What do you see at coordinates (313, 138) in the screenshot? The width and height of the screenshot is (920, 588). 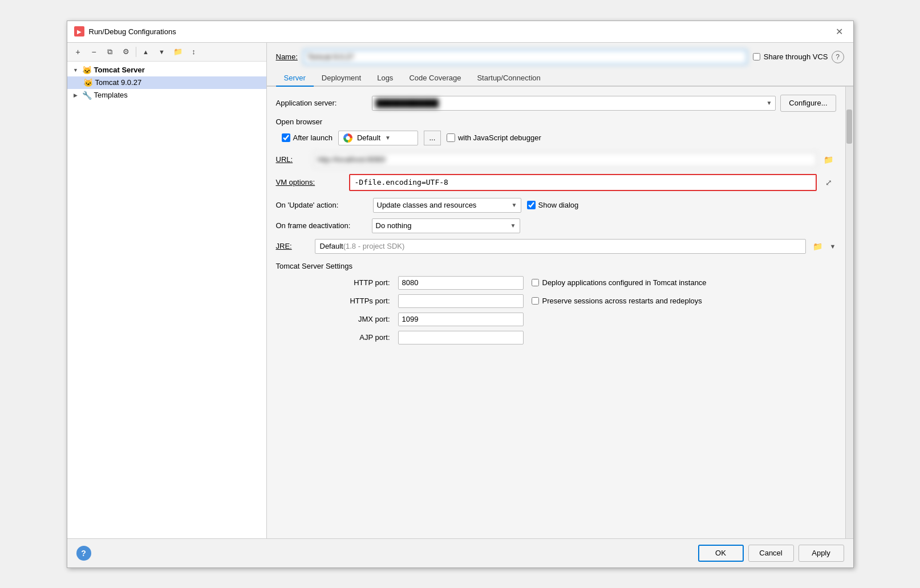 I see `after-launch-label: After launch` at bounding box center [313, 138].